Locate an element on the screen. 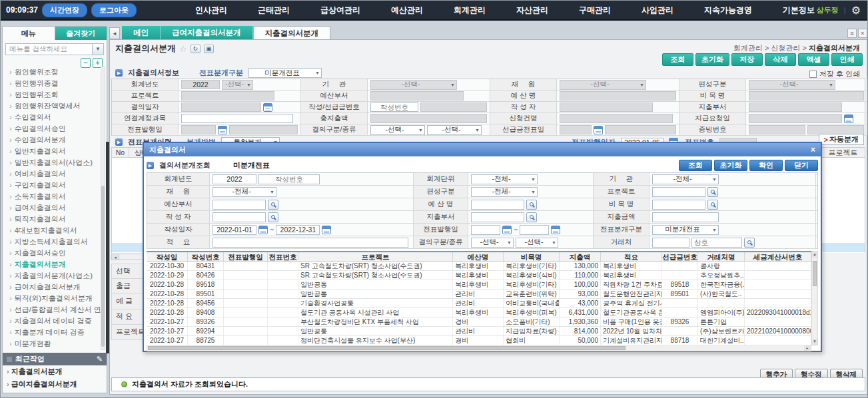 The height and width of the screenshot is (398, 868). menu-search-input: 메뉴를 검색하세요 is located at coordinates (49, 49).